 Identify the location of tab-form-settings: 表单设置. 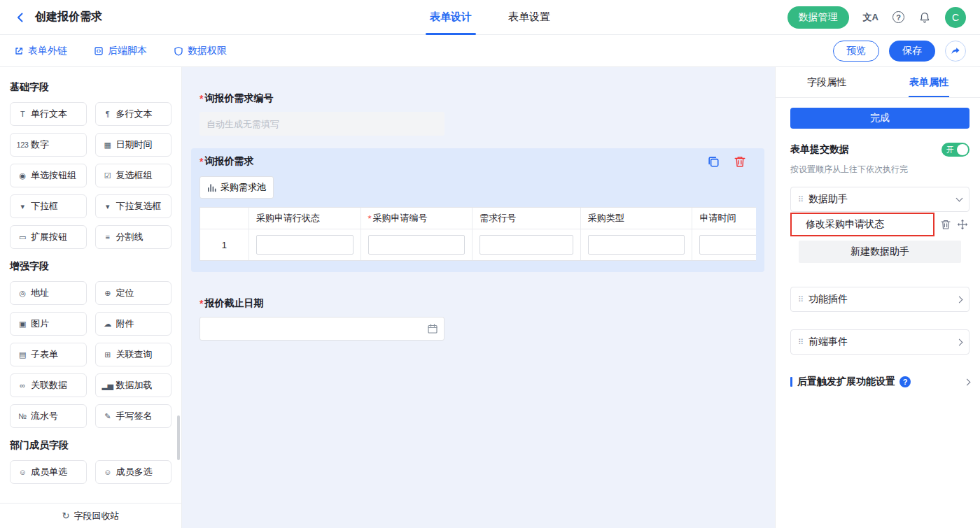
(529, 17).